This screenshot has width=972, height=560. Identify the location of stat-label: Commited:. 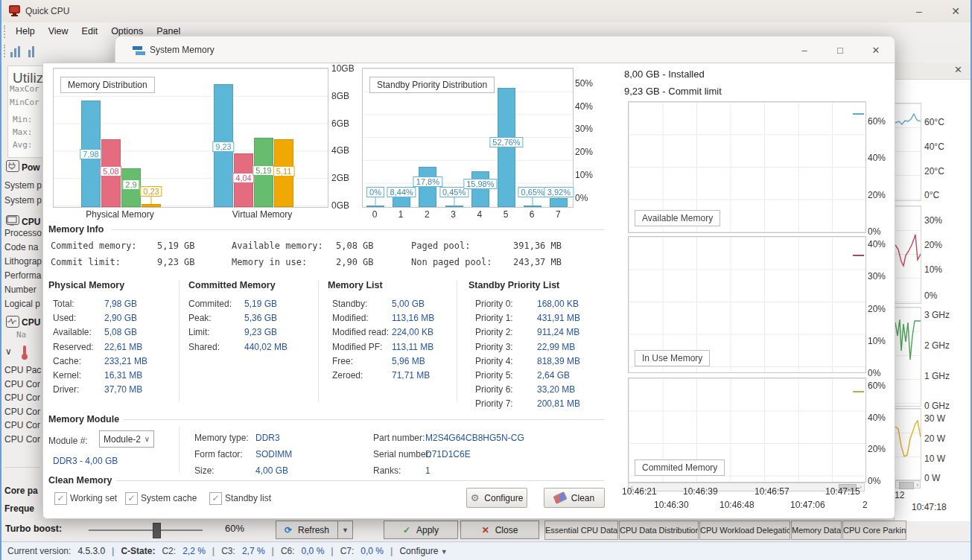
(210, 304).